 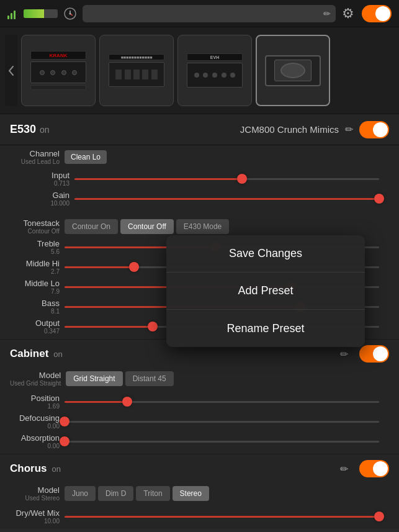 I want to click on tuner-icon, so click(x=70, y=14).